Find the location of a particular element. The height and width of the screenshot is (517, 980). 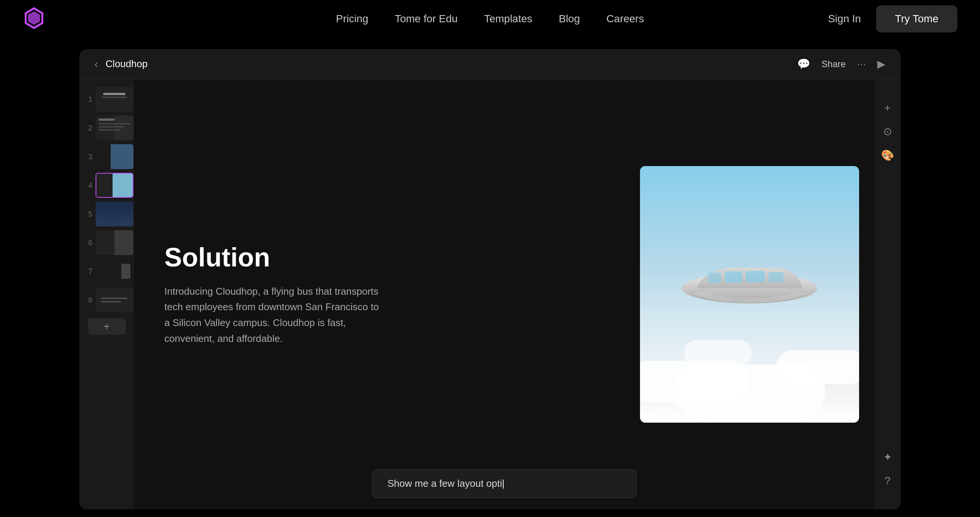

try-tome-button: Try Tome is located at coordinates (917, 19).